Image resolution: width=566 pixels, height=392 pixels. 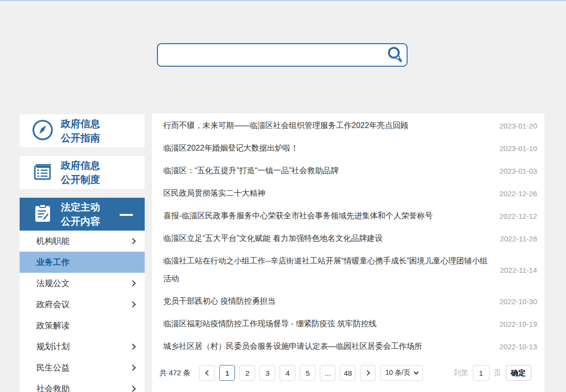 I want to click on search-input, so click(x=283, y=55).